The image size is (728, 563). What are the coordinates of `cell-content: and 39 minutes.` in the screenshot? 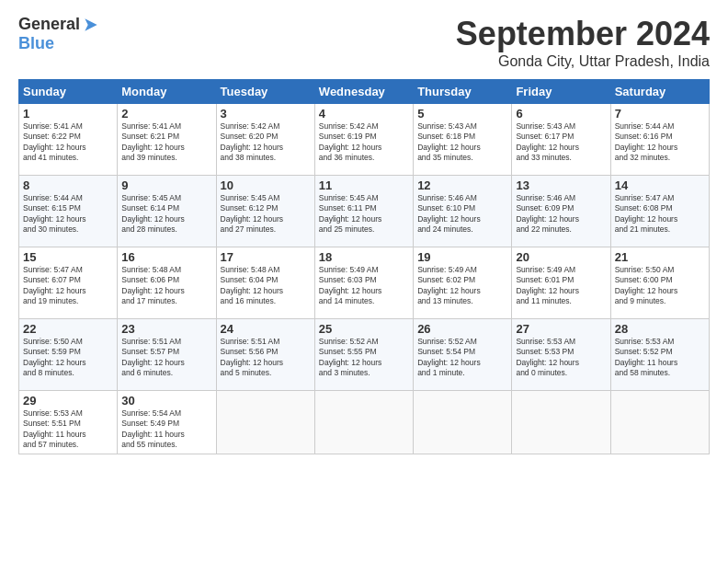 It's located at (166, 158).